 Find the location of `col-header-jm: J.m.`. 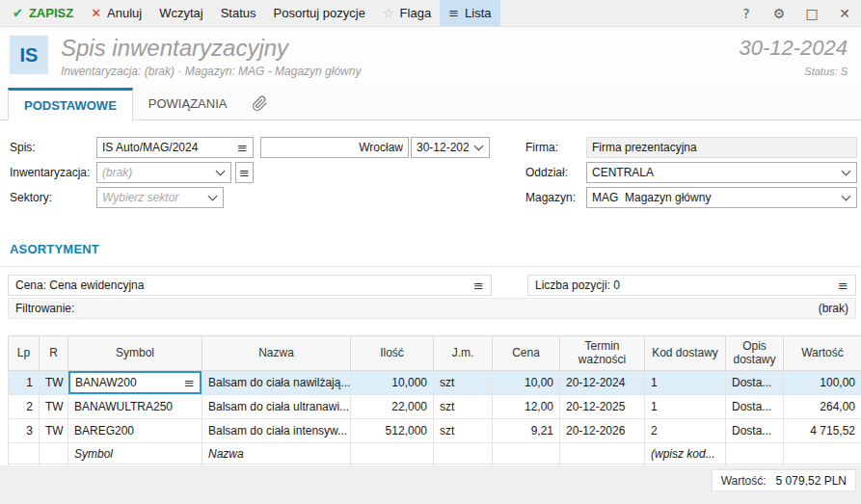

col-header-jm: J.m. is located at coordinates (463, 354).